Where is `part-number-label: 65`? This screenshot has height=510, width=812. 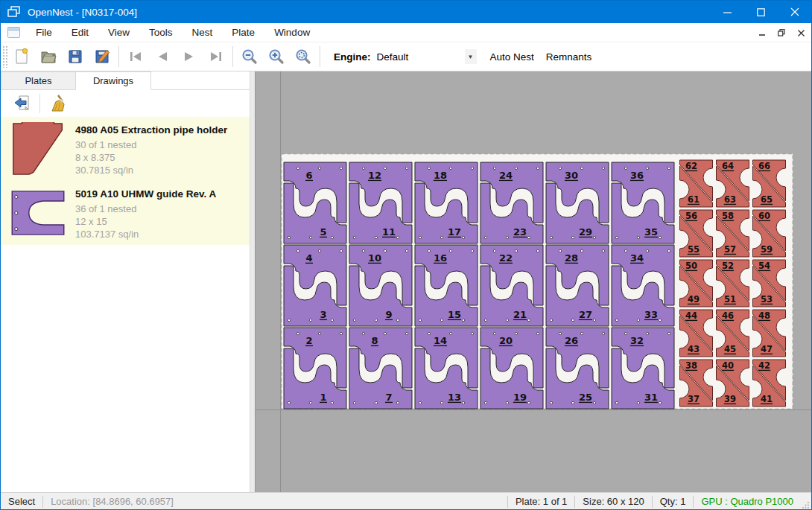
part-number-label: 65 is located at coordinates (767, 200).